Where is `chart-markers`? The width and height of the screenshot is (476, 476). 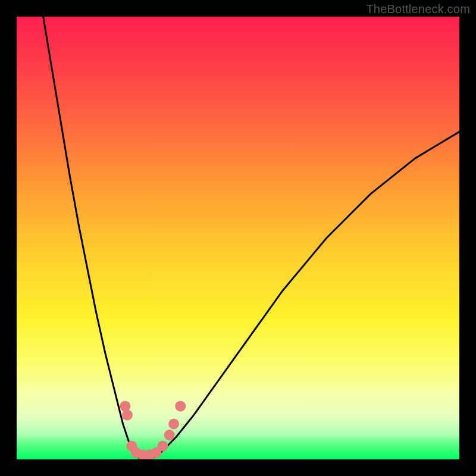
chart-markers is located at coordinates (152, 430).